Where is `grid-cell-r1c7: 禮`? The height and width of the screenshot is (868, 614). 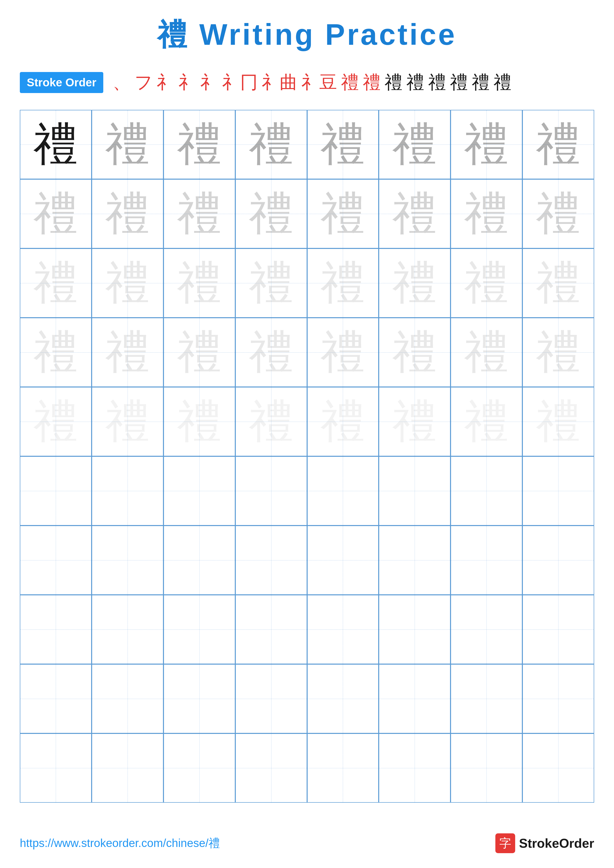
grid-cell-r1c7: 禮 is located at coordinates (487, 144).